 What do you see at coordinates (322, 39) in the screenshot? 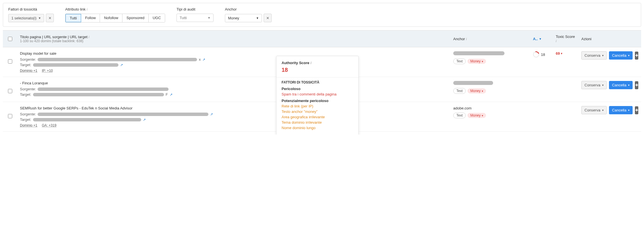
I see `table-header: Titolo pagina | URL sorgente | URL targe…` at bounding box center [322, 39].